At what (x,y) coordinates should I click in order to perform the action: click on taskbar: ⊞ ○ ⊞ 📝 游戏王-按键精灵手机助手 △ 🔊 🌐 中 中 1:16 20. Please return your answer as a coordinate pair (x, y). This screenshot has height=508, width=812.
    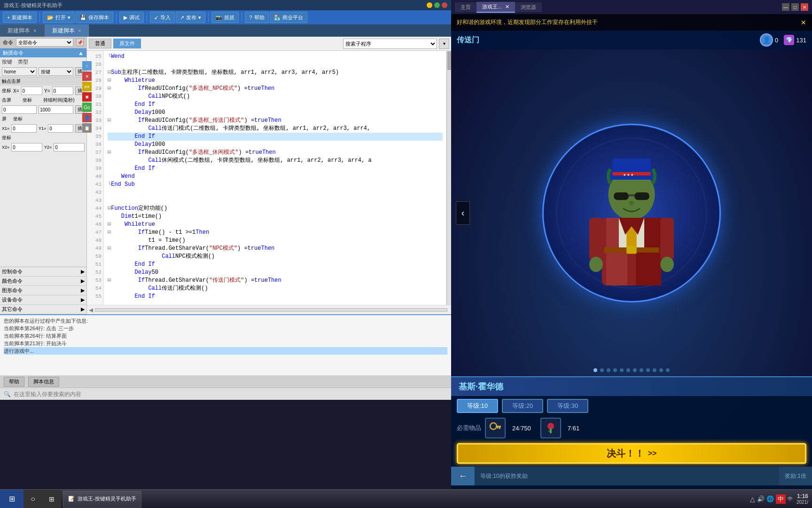
    Looking at the image, I should click on (406, 499).